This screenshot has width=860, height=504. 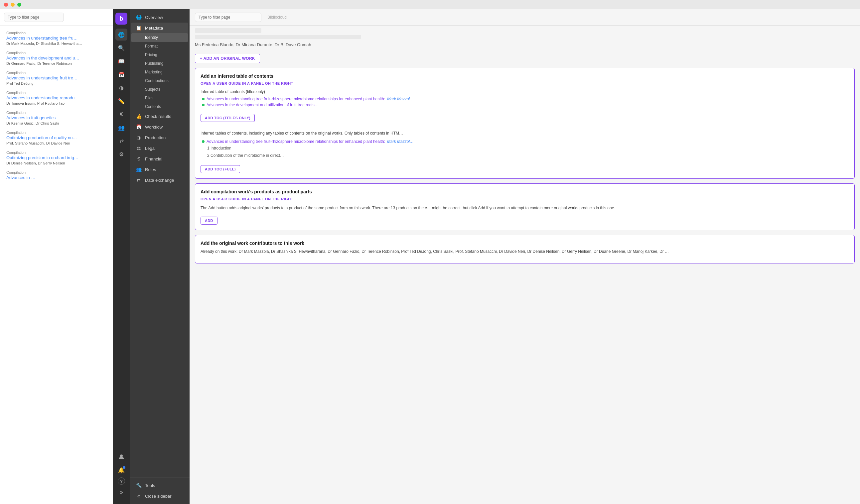 What do you see at coordinates (160, 55) in the screenshot?
I see `nav-sub-pricing: Pricing` at bounding box center [160, 55].